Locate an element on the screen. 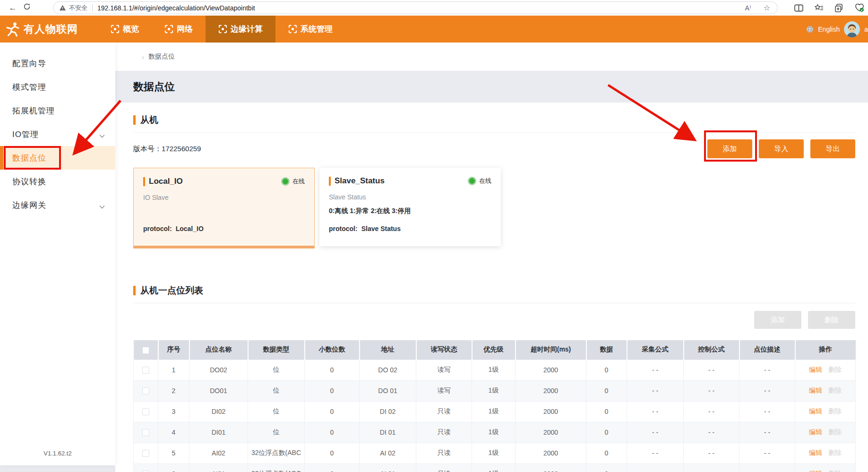  section-bar is located at coordinates (134, 120).